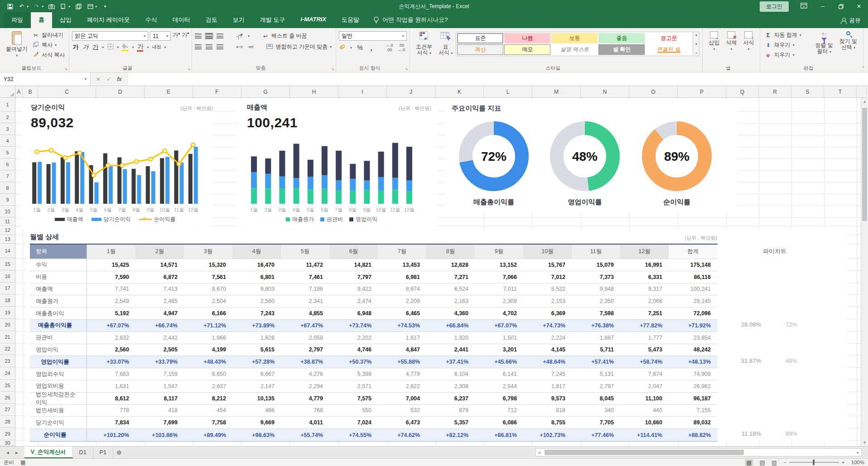  I want to click on ribbon-tab-5: 데이터, so click(181, 20).